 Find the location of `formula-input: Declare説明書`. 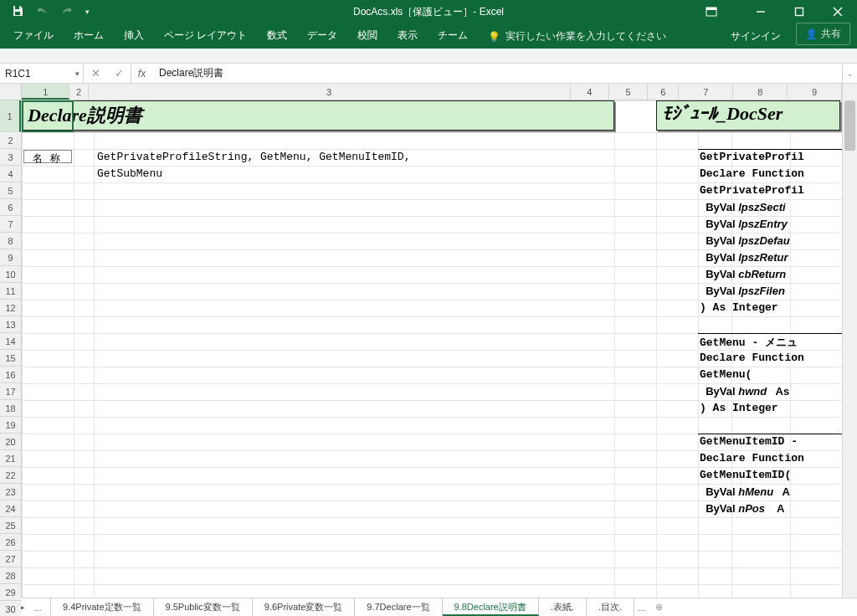

formula-input: Declare説明書 is located at coordinates (497, 74).